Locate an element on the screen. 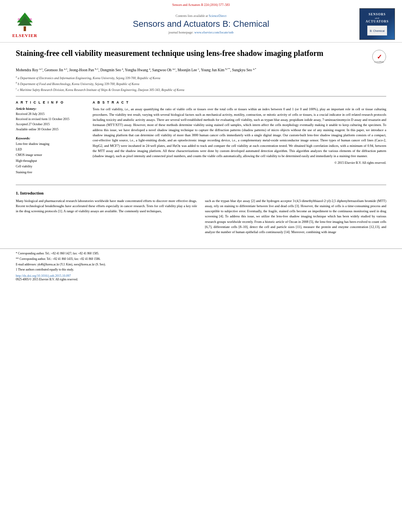 Image resolution: width=402 pixels, height=532 pixels. elsevier-text: ELSEVIER is located at coordinates (25, 35).